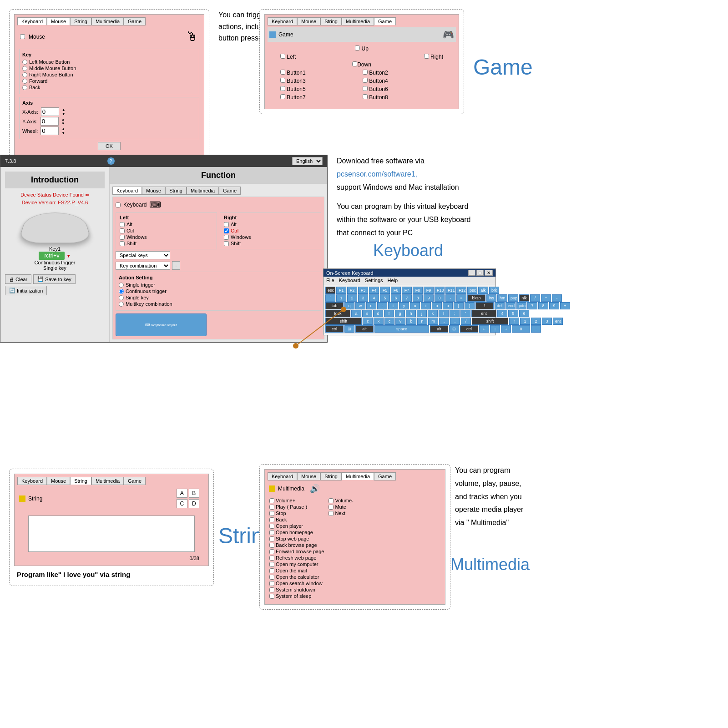 The width and height of the screenshot is (728, 728). Describe the element at coordinates (407, 298) in the screenshot. I see `osk-key-7: 7` at that location.